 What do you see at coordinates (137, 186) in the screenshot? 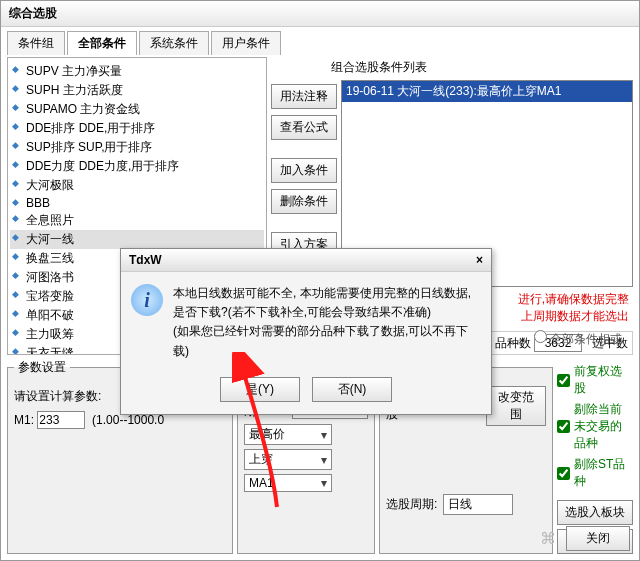
I see `tree-item: 大河极限` at bounding box center [137, 186].